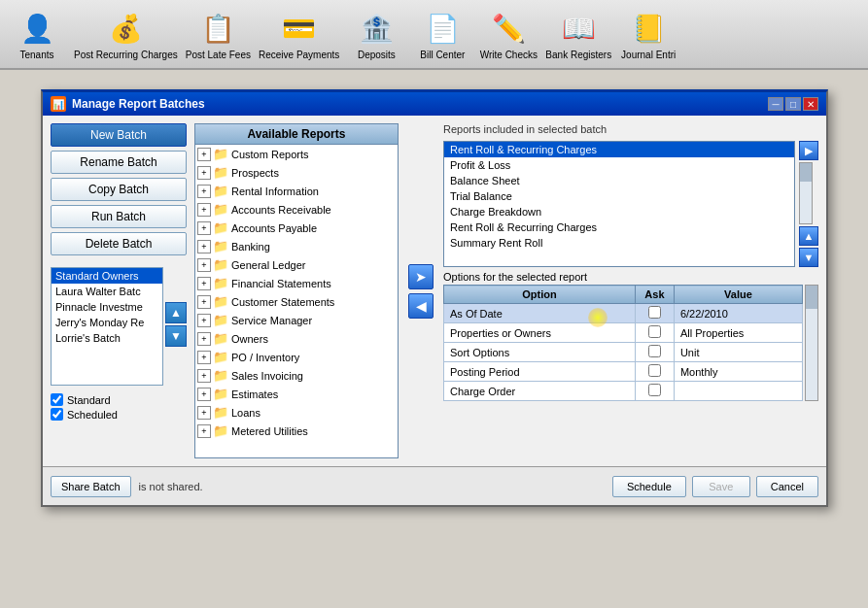  Describe the element at coordinates (624, 353) in the screenshot. I see `options-row-2: Sort Options Unit` at that location.